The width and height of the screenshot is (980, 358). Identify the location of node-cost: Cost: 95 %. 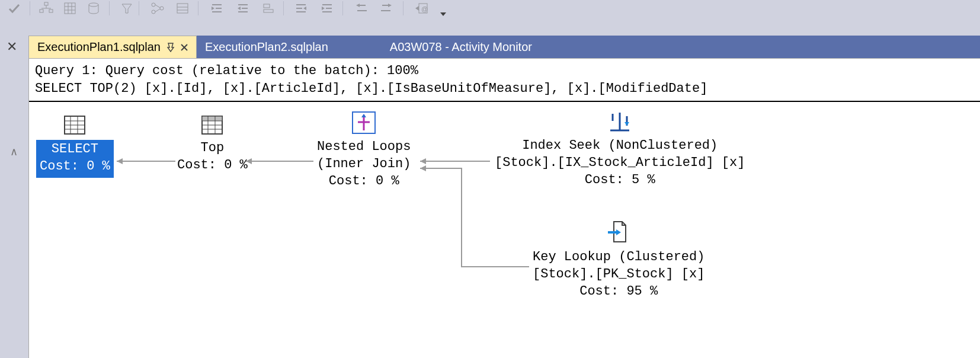
(619, 292).